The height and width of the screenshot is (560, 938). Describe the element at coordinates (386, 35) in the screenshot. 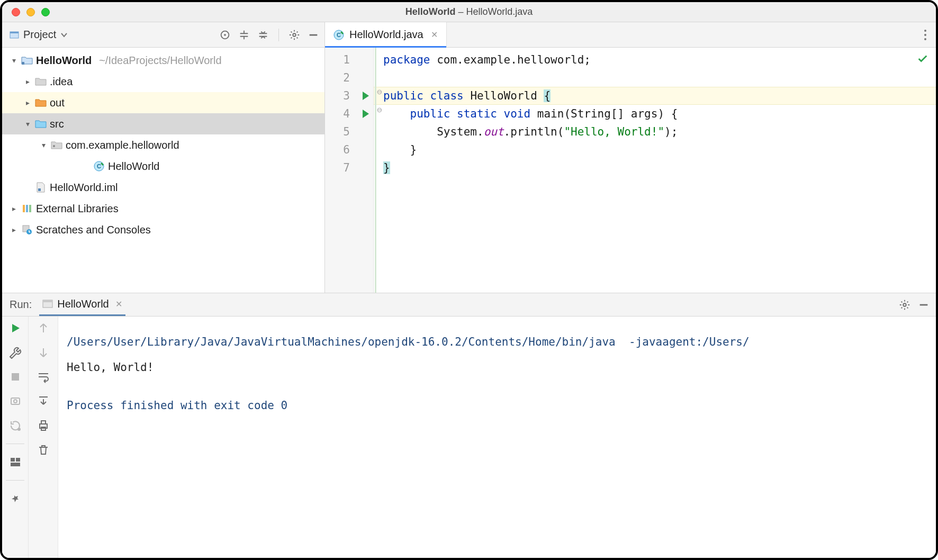

I see `editor-tab-label: HelloWorld.java` at that location.